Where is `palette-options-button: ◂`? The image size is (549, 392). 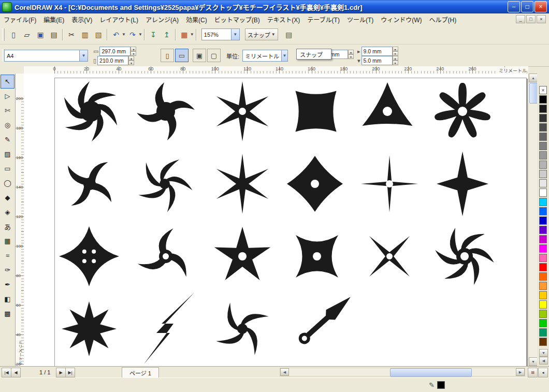 palette-options-button: ◂ is located at coordinates (543, 373).